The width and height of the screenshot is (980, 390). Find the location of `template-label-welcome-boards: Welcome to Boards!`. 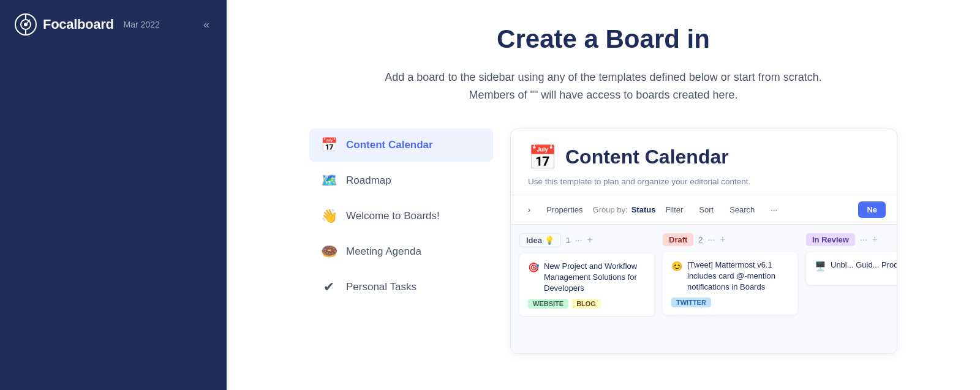

template-label-welcome-boards: Welcome to Boards! is located at coordinates (393, 216).